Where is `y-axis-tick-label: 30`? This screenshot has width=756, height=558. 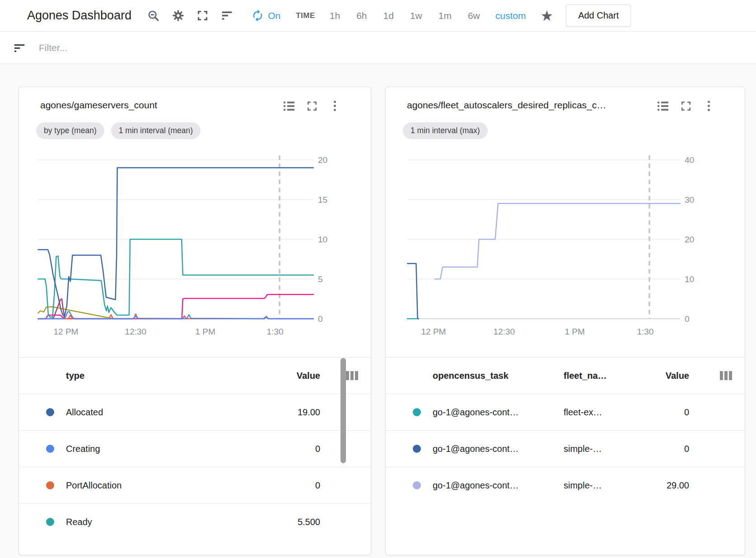
y-axis-tick-label: 30 is located at coordinates (689, 200).